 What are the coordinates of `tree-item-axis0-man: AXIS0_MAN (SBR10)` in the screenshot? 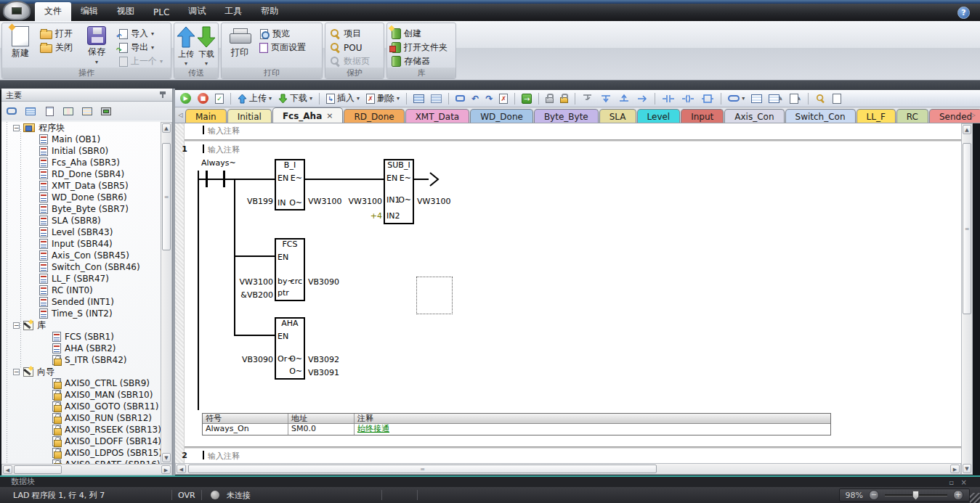 It's located at (81, 395).